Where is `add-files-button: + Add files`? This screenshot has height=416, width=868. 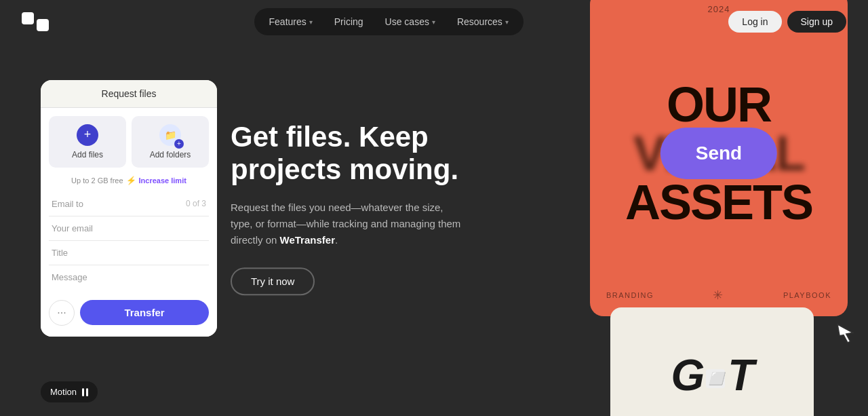 add-files-button: + Add files is located at coordinates (87, 142).